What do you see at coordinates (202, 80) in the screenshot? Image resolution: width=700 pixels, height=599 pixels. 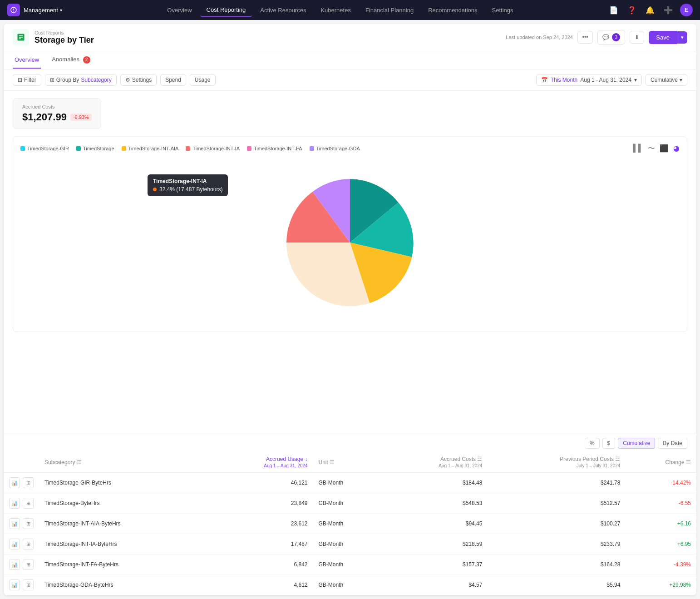 I see `usage-button: Usage` at bounding box center [202, 80].